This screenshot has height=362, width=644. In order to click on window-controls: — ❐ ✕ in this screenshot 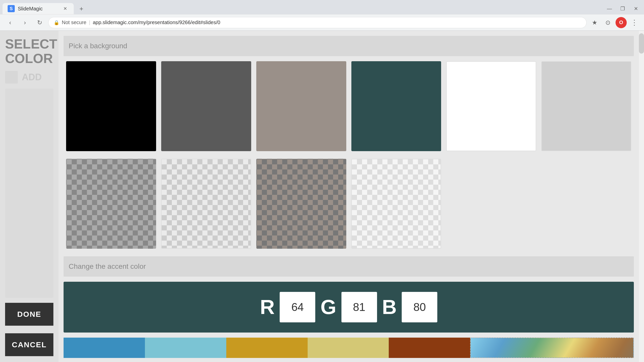, I will do `click(623, 9)`.